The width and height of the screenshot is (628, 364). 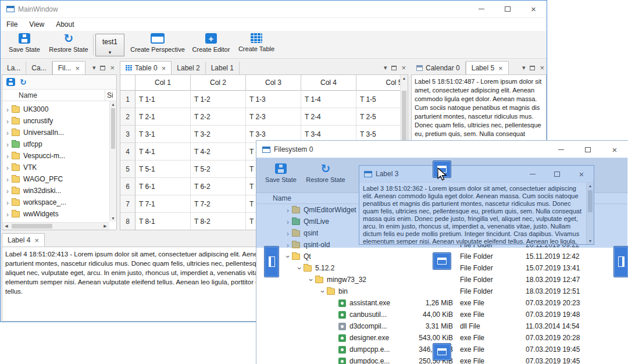 I want to click on tab-calendar0: Calendar 0, so click(x=438, y=68).